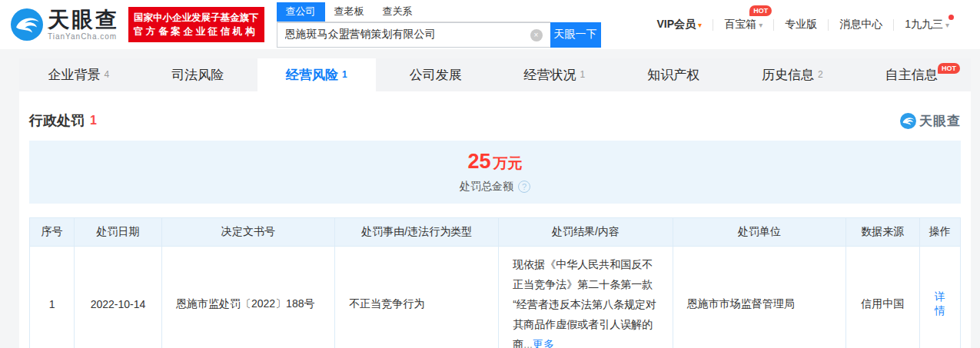 This screenshot has width=980, height=348. What do you see at coordinates (883, 232) in the screenshot?
I see `col-source: 数据来源` at bounding box center [883, 232].